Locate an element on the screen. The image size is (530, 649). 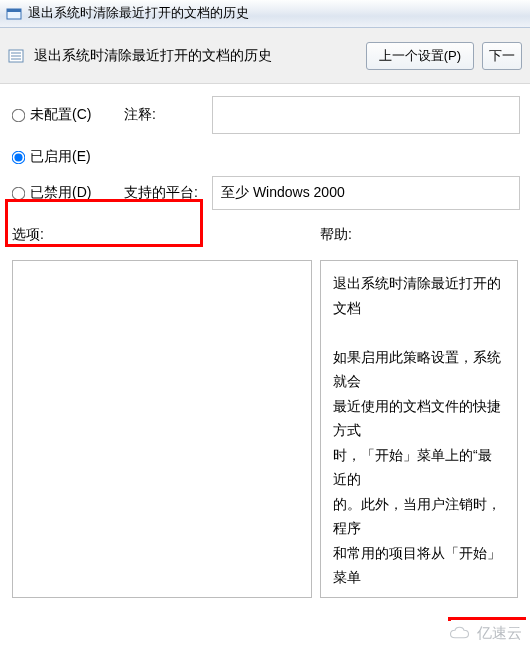
radio-disabled-label: 已禁用(D) is located at coordinates (60, 193).